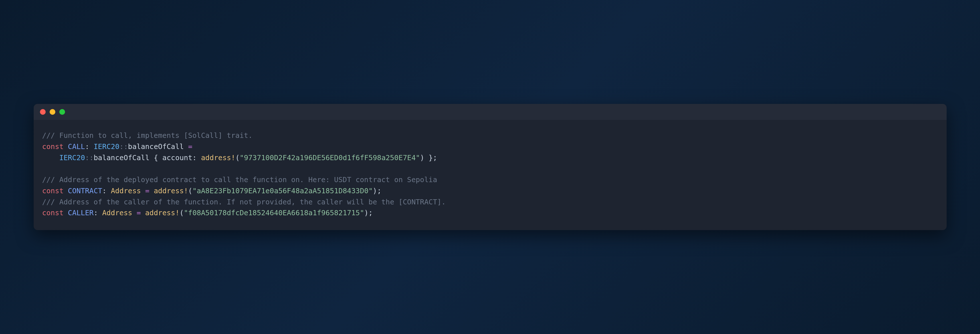 The height and width of the screenshot is (334, 980). What do you see at coordinates (240, 180) in the screenshot?
I see `code-comment: /// Address of the deployed contract to …` at bounding box center [240, 180].